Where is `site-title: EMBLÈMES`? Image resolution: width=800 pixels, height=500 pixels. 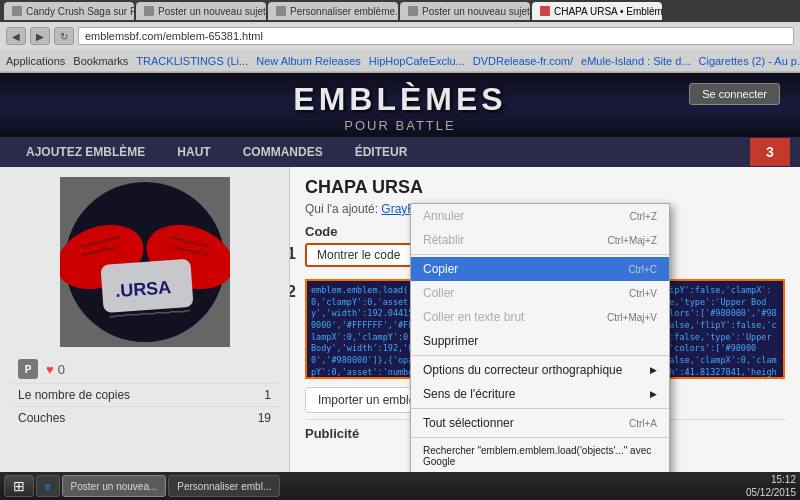 site-title: EMBLÈMES is located at coordinates (400, 100).